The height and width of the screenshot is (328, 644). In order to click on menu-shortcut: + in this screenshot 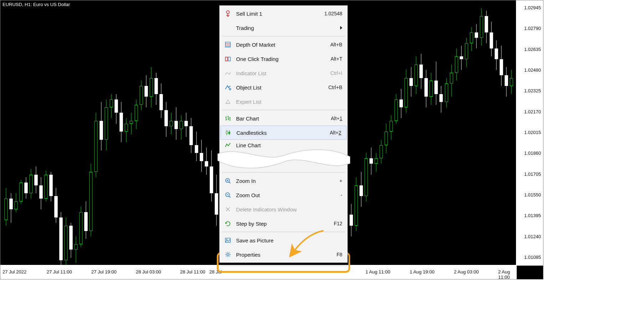, I will do `click(341, 181)`.